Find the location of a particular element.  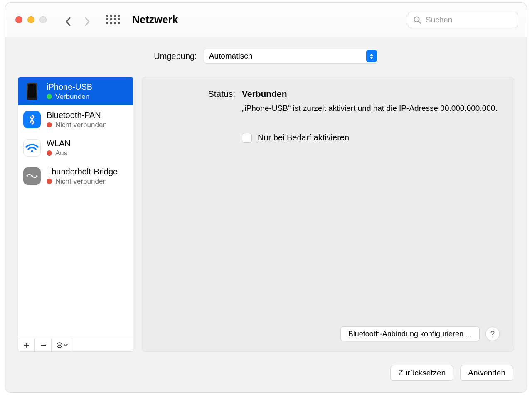

toolbar: Netzwerk is located at coordinates (266, 20).